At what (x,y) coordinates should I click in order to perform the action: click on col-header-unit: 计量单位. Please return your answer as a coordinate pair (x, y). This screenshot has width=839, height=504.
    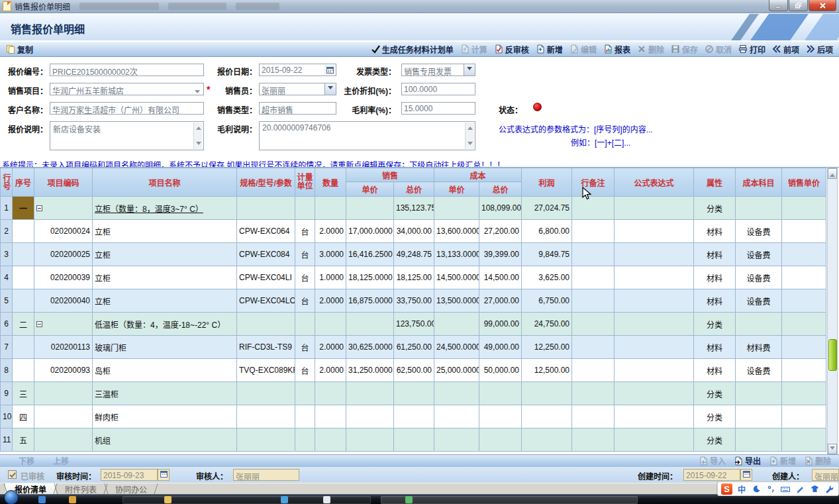
    Looking at the image, I should click on (305, 183).